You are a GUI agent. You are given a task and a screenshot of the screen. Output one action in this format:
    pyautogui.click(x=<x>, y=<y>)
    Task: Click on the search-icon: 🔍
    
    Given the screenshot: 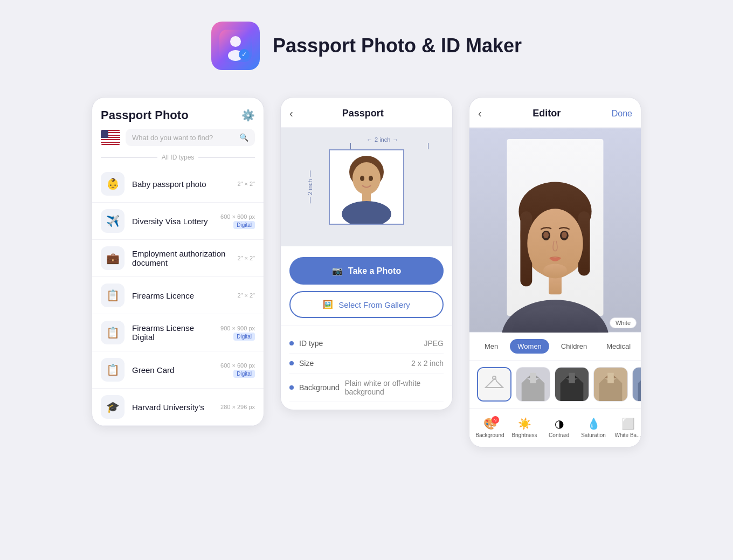 What is the action you would take?
    pyautogui.click(x=244, y=137)
    